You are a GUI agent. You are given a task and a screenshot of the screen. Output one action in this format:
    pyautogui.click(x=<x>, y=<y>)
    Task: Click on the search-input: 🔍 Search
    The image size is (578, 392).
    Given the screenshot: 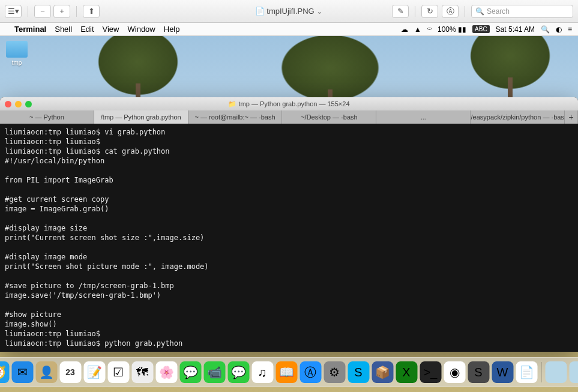 What is the action you would take?
    pyautogui.click(x=522, y=11)
    